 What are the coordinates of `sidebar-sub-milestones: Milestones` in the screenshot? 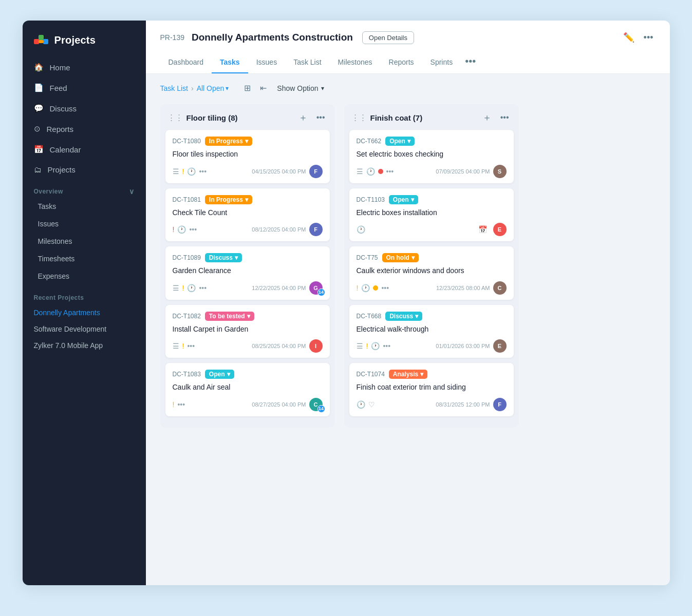 It's located at (84, 241).